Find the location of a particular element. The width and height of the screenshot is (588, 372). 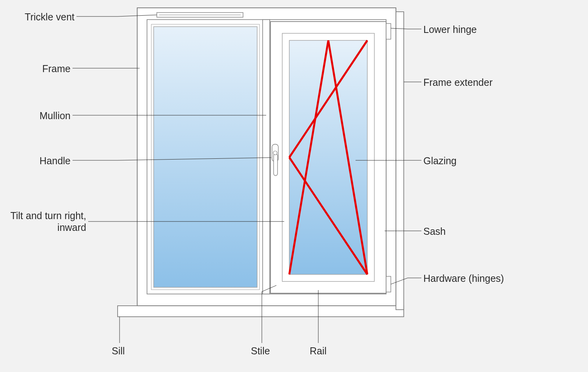

hinge-top is located at coordinates (388, 31).